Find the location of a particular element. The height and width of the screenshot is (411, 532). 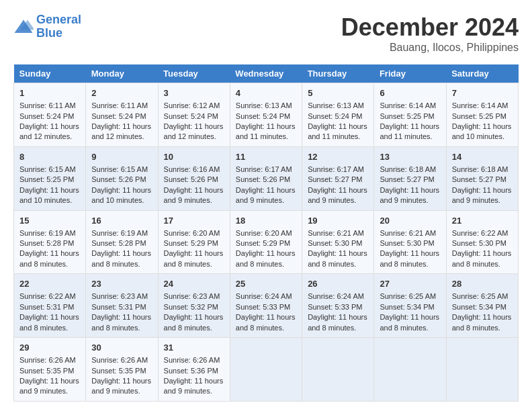

main-title: December 2024 is located at coordinates (430, 28).